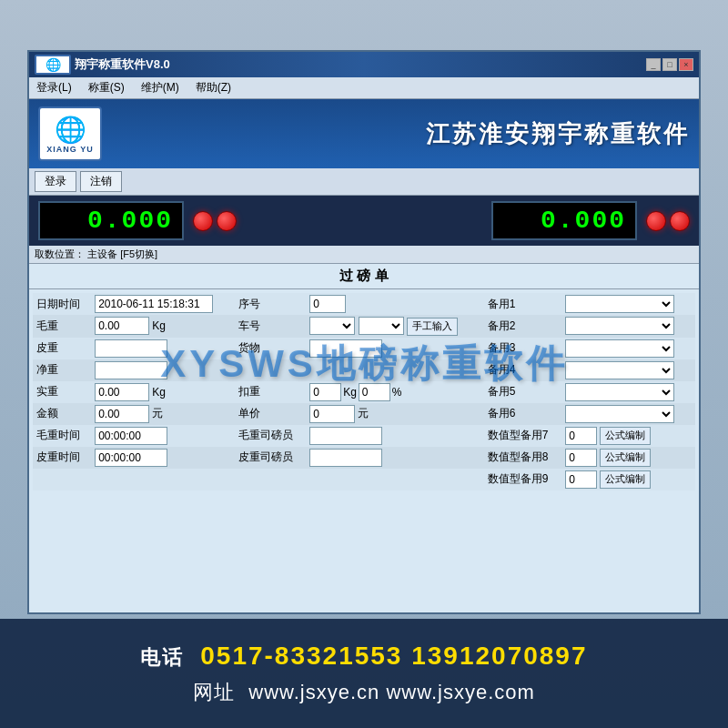  What do you see at coordinates (653, 65) in the screenshot?
I see `minimize-button: _` at bounding box center [653, 65].